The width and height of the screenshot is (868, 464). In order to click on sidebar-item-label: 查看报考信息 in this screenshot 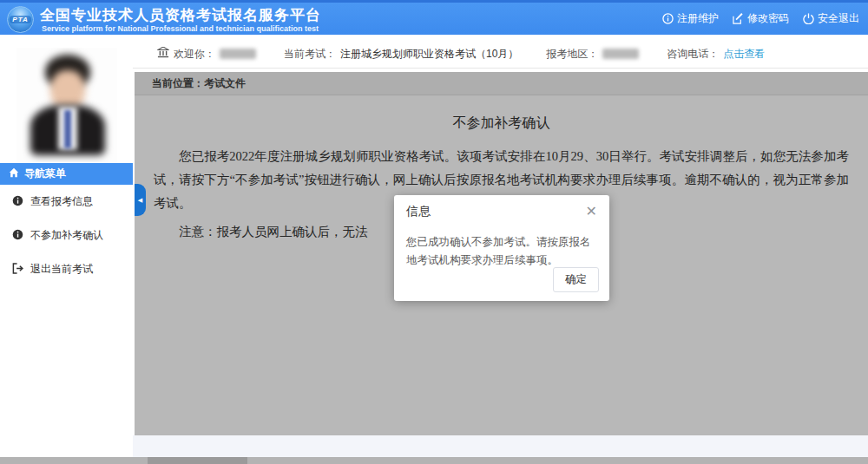, I will do `click(62, 201)`.